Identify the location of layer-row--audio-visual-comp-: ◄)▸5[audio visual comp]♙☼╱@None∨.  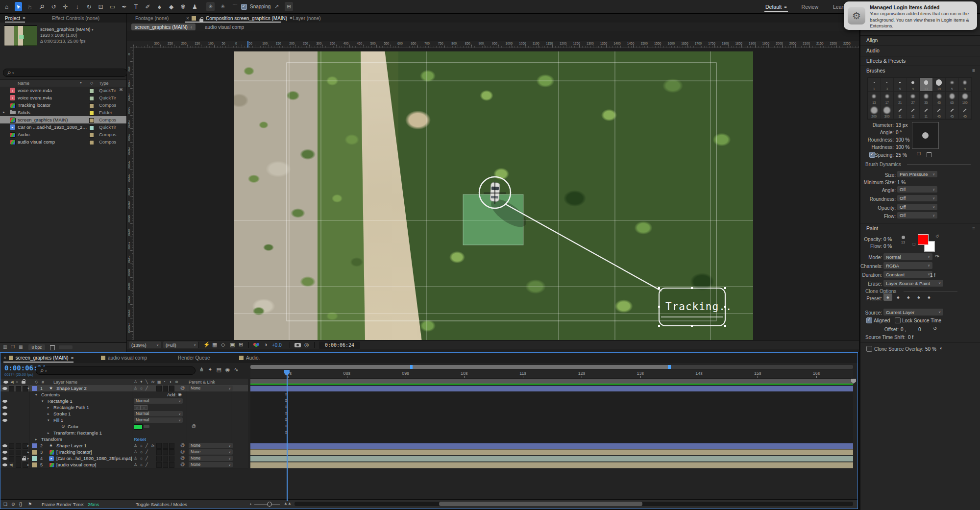
(124, 465).